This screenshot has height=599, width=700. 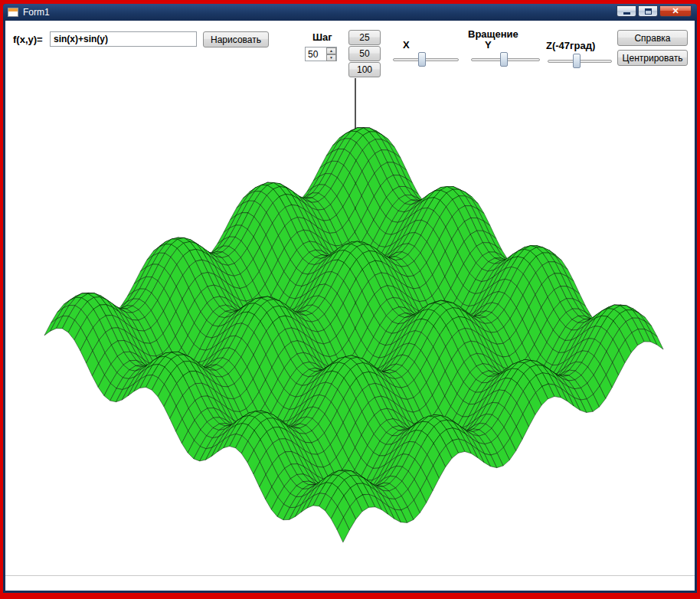 I want to click on slider-z-label: Z(-47град), so click(x=571, y=46).